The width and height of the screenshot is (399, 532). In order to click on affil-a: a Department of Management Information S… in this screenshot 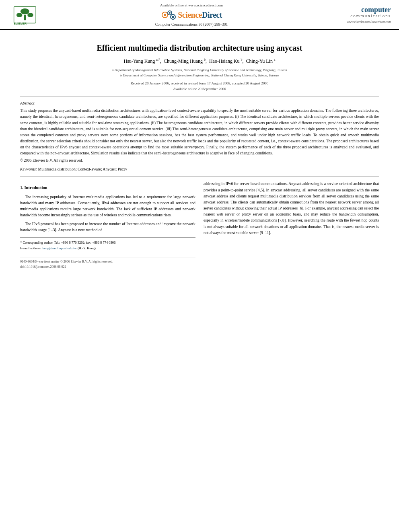, I will do `click(200, 70)`.